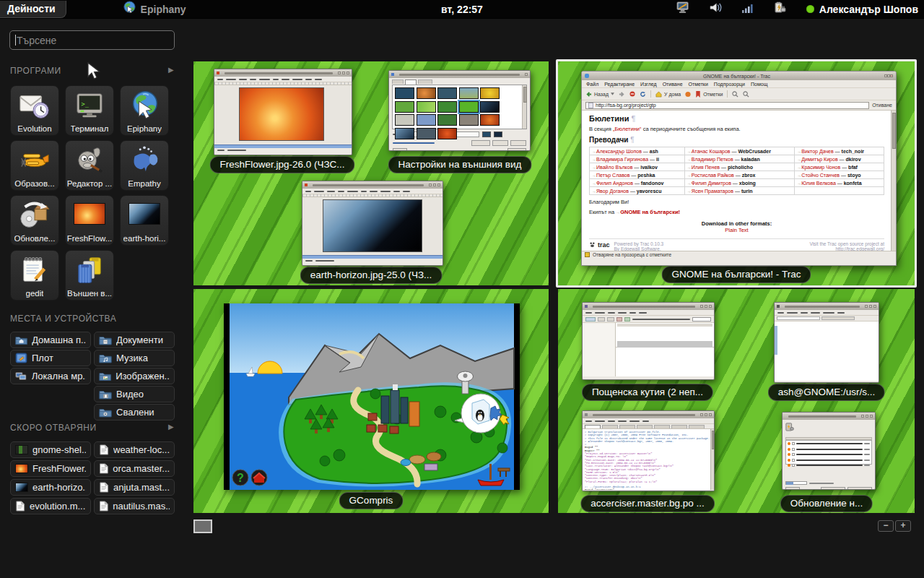 The height and width of the screenshot is (578, 924). I want to click on app-tile-appearance: Външен в..., so click(90, 275).